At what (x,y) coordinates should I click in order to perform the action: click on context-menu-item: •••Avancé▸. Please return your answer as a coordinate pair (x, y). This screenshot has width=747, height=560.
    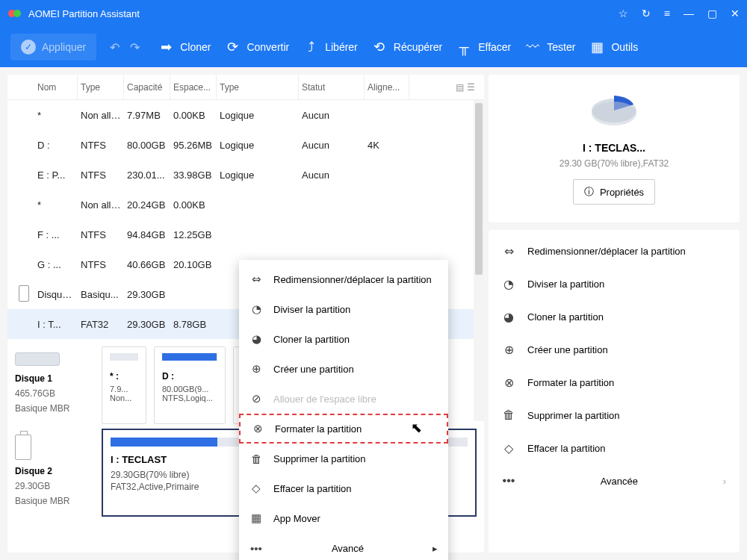
    Looking at the image, I should click on (344, 547).